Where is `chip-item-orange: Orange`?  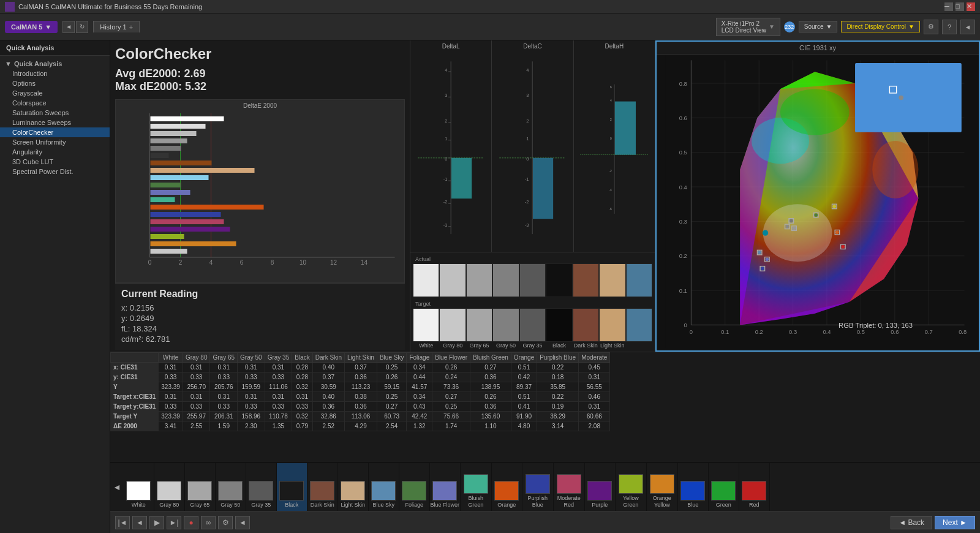 chip-item-orange: Orange is located at coordinates (507, 487).